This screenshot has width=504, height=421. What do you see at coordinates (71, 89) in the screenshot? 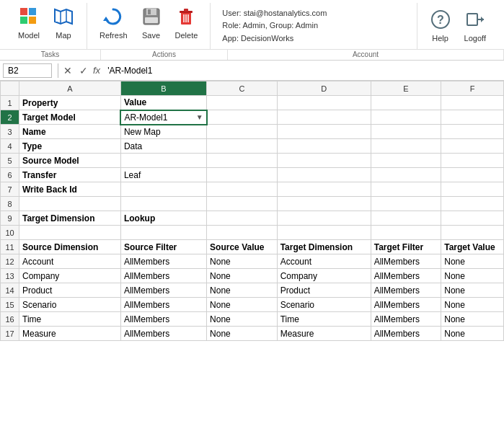
I see `col-header-A: A` at bounding box center [71, 89].